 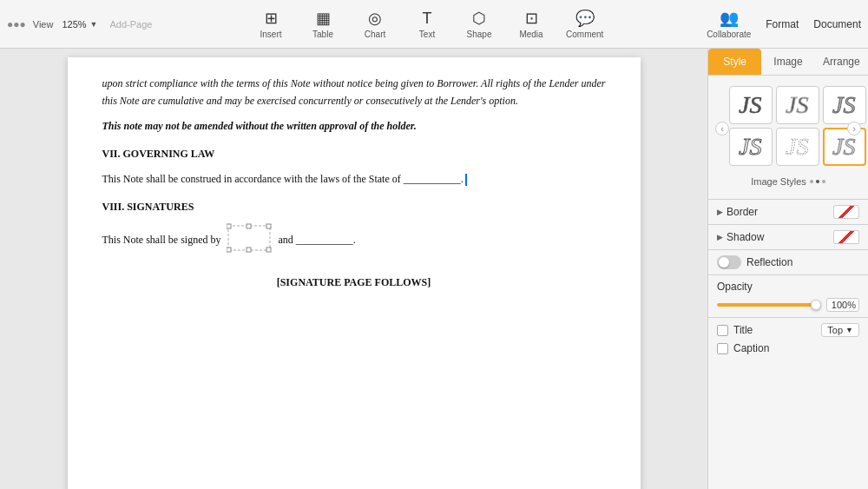 What do you see at coordinates (466, 180) in the screenshot?
I see `text-cursor` at bounding box center [466, 180].